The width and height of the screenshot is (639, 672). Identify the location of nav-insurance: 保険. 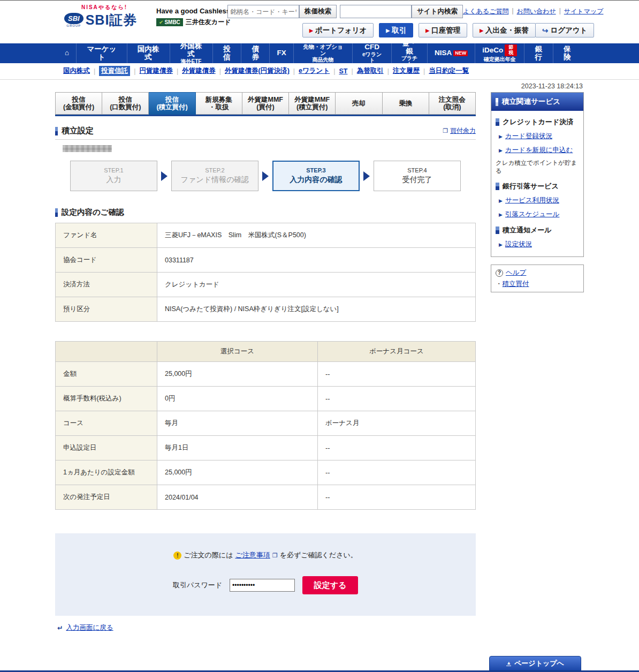
(567, 54).